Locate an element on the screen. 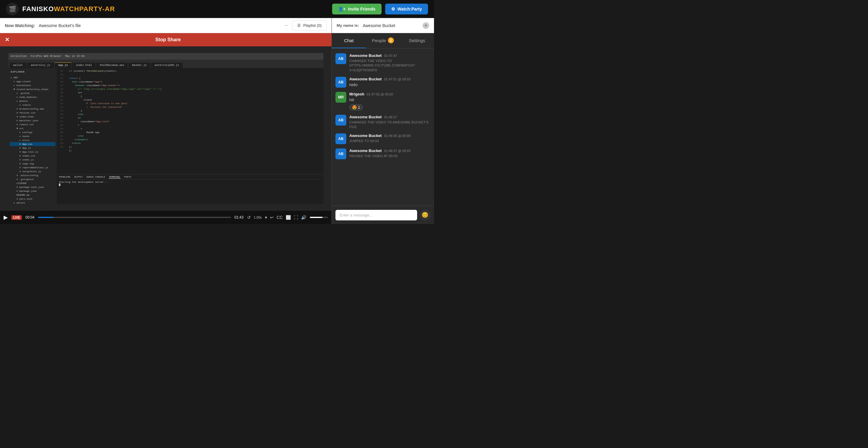 The image size is (868, 448). vscode-tab-aeternity: aeternity.js is located at coordinates (40, 65).